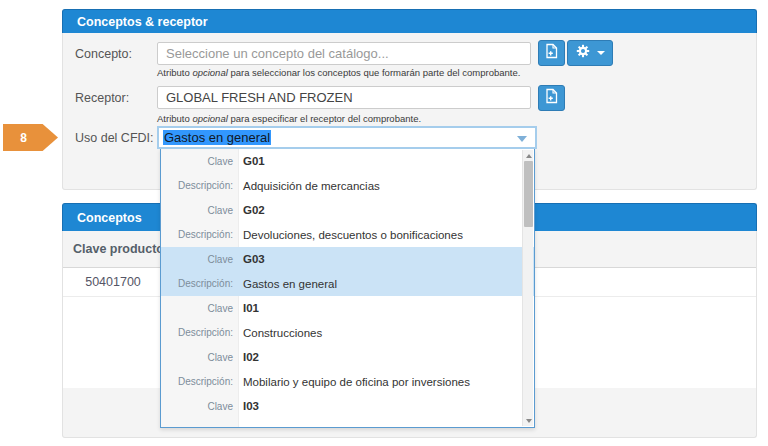 The image size is (768, 446). What do you see at coordinates (348, 370) in the screenshot?
I see `dropdown-item-i02: Clave I02 Descripción: Mobilario y equip…` at bounding box center [348, 370].